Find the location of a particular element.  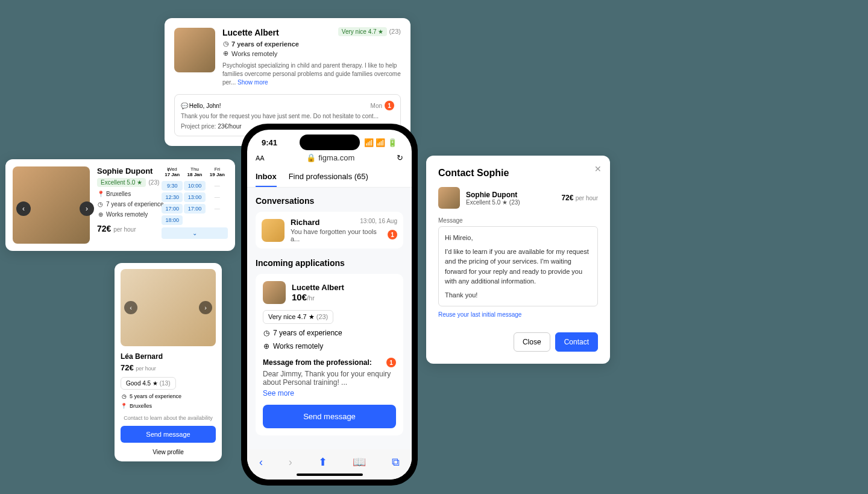

time-slot-empty: — is located at coordinates (217, 197).